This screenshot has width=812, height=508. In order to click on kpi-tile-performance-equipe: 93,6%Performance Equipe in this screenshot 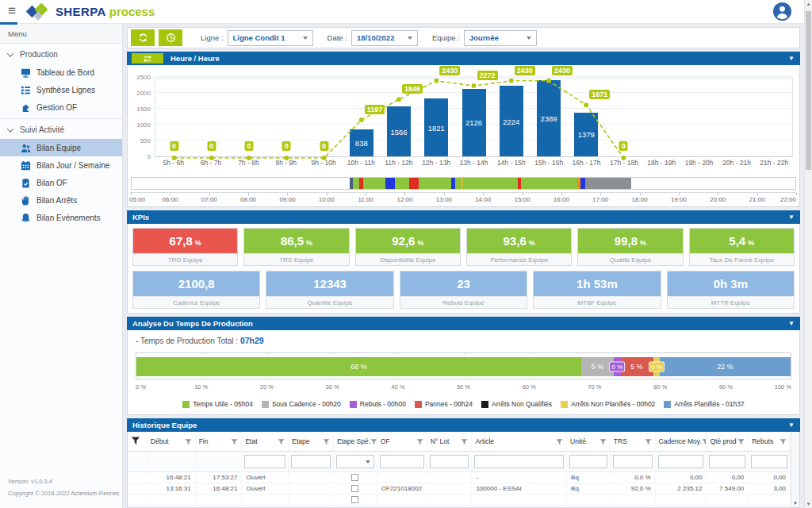, I will do `click(519, 247)`.